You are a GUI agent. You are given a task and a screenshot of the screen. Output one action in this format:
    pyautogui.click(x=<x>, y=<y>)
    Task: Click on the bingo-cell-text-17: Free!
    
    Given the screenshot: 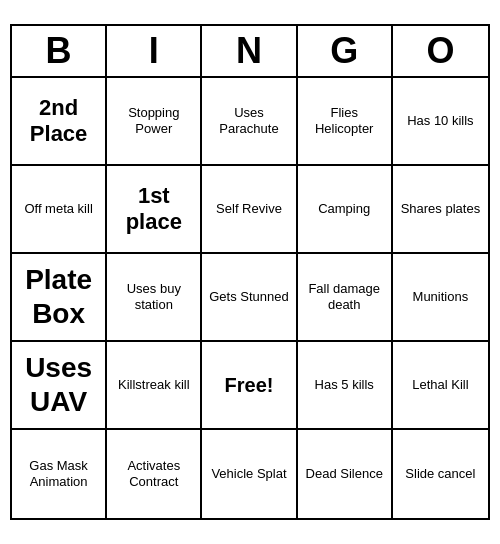 What is the action you would take?
    pyautogui.click(x=250, y=385)
    